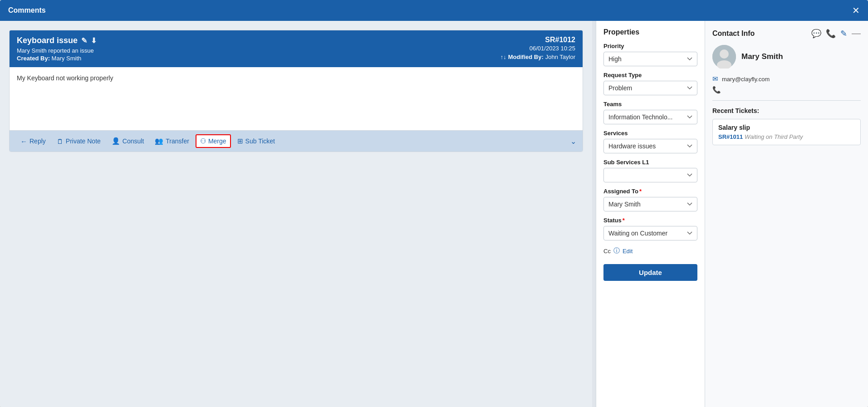  Describe the element at coordinates (27, 10) in the screenshot. I see `modal-title: Comments` at that location.